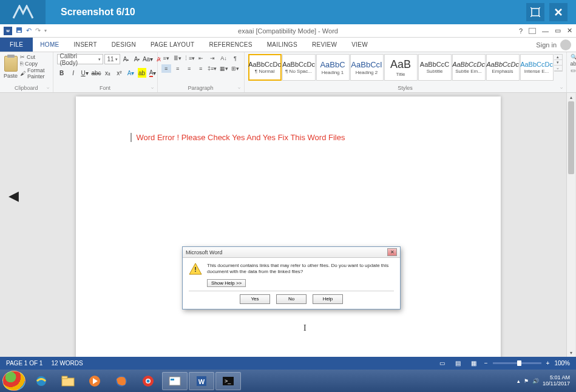  What do you see at coordinates (148, 381) in the screenshot?
I see `taskbar-chrome` at bounding box center [148, 381].